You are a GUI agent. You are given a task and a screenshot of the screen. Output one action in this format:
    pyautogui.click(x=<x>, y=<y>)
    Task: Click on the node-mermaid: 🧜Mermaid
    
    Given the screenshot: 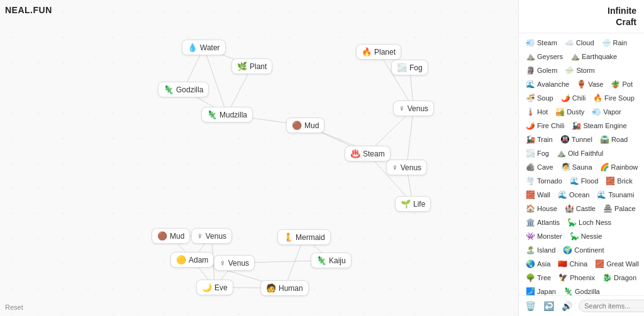 What is the action you would take?
    pyautogui.click(x=304, y=237)
    